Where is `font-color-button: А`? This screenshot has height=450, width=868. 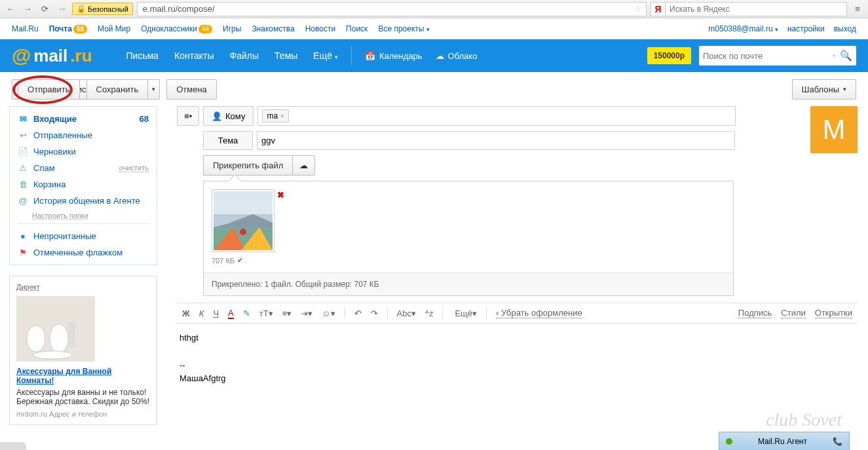 font-color-button: А is located at coordinates (231, 313).